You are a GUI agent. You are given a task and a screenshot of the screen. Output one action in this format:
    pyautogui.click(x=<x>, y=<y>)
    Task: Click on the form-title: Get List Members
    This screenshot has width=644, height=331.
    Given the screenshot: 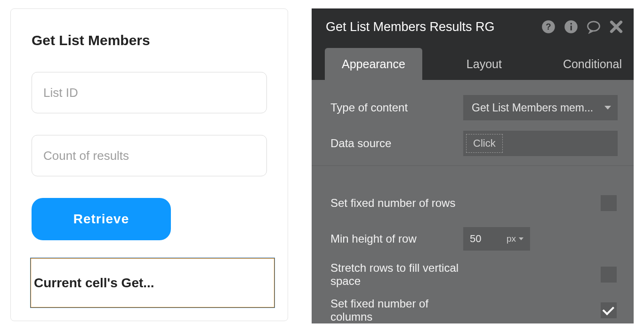 What is the action you would take?
    pyautogui.click(x=149, y=40)
    